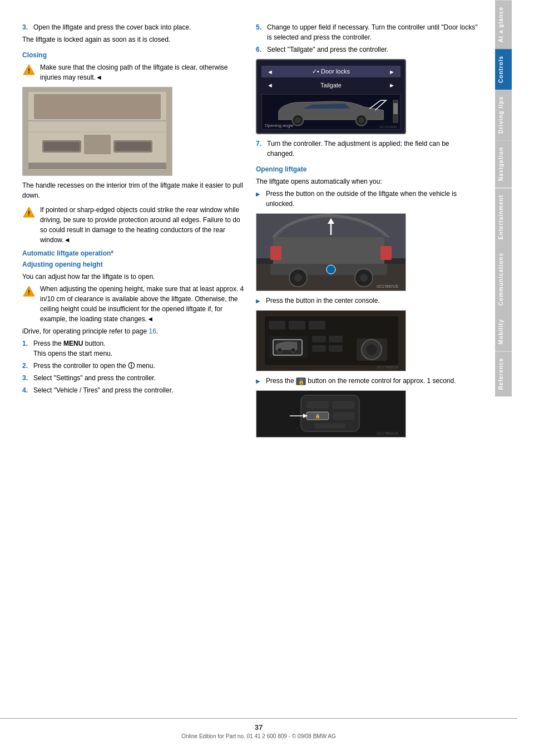  I want to click on step-4-item: 4. Select "Vehicle / Tires" and press th…, so click(134, 390).